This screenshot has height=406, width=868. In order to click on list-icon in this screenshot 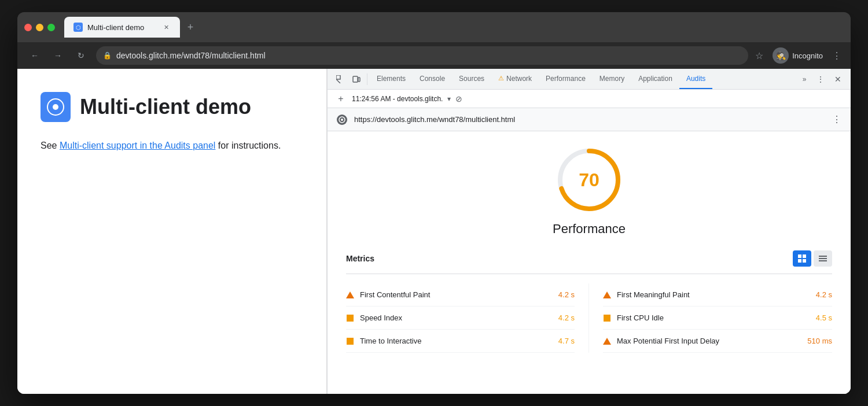, I will do `click(823, 259)`.